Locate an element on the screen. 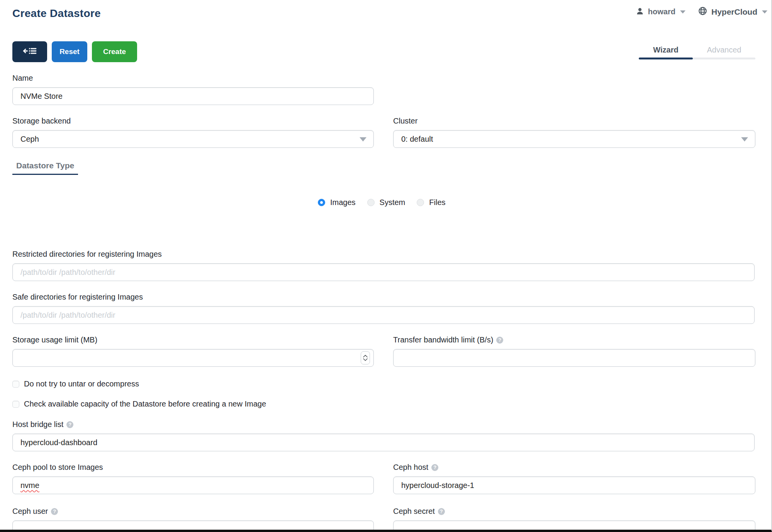 This screenshot has height=532, width=772. ceph-pool-value: nvme is located at coordinates (30, 486).